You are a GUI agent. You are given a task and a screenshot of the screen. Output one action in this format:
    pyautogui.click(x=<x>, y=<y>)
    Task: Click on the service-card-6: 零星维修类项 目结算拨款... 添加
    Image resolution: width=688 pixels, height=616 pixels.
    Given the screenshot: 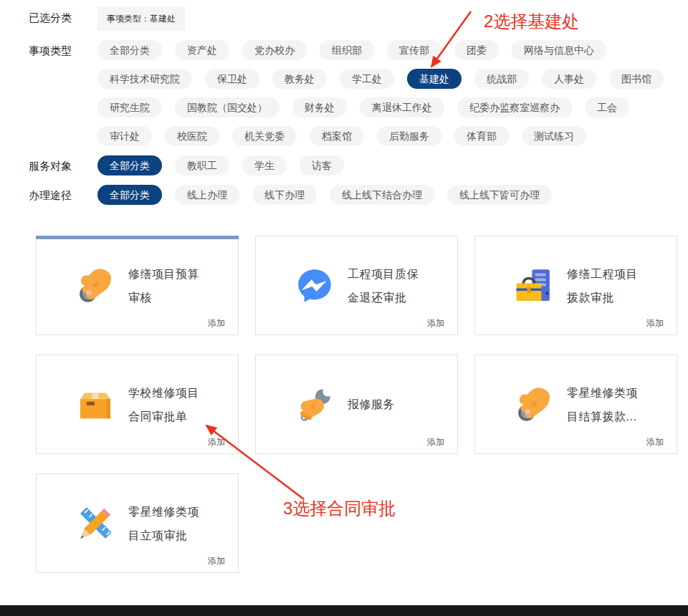 What is the action you would take?
    pyautogui.click(x=576, y=404)
    